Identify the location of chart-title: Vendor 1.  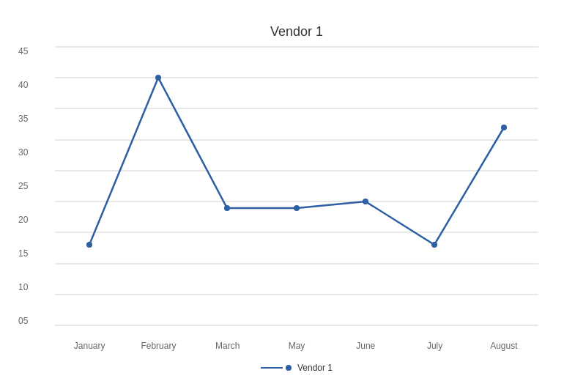
(297, 32).